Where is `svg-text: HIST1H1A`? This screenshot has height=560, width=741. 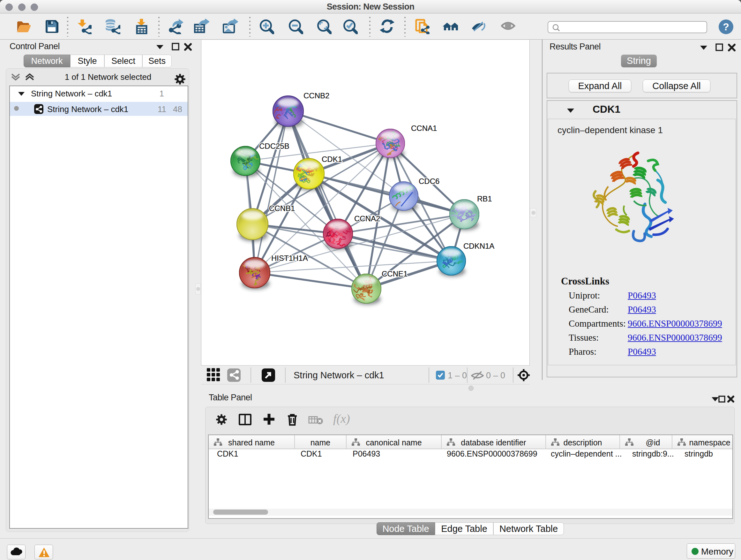 svg-text: HIST1H1A is located at coordinates (289, 258).